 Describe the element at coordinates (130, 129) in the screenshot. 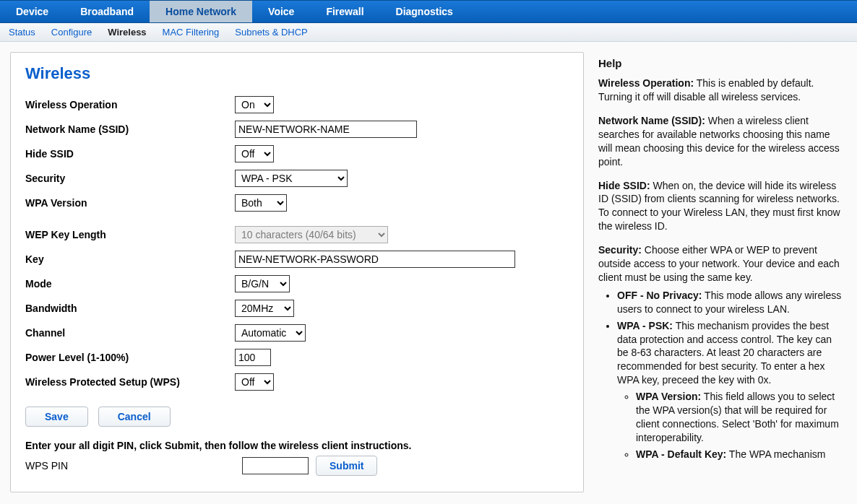

I see `label-ssid: Network Name (SSID)` at that location.